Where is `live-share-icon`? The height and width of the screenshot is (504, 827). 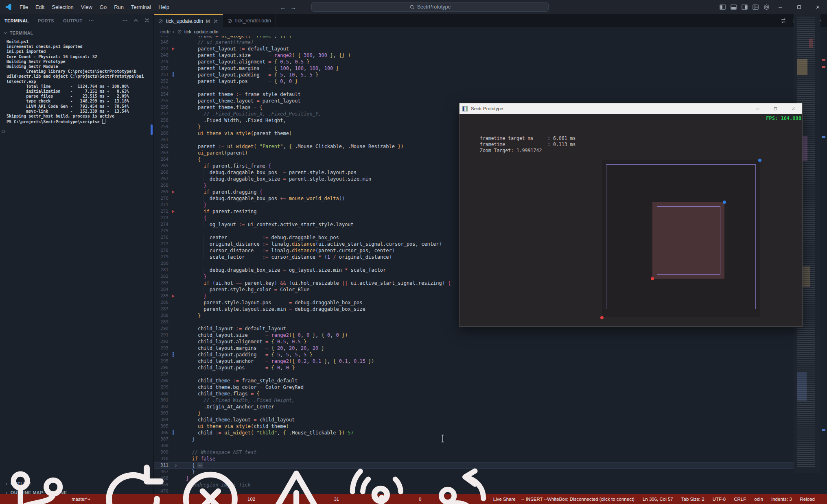 live-share-icon is located at coordinates (459, 486).